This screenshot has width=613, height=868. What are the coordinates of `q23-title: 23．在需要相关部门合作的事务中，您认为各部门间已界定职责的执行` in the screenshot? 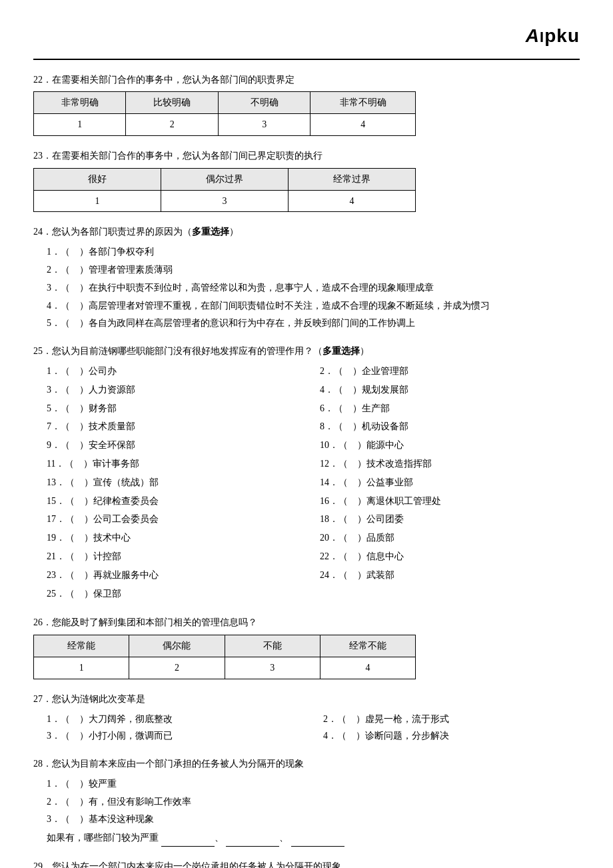 It's located at (306, 156).